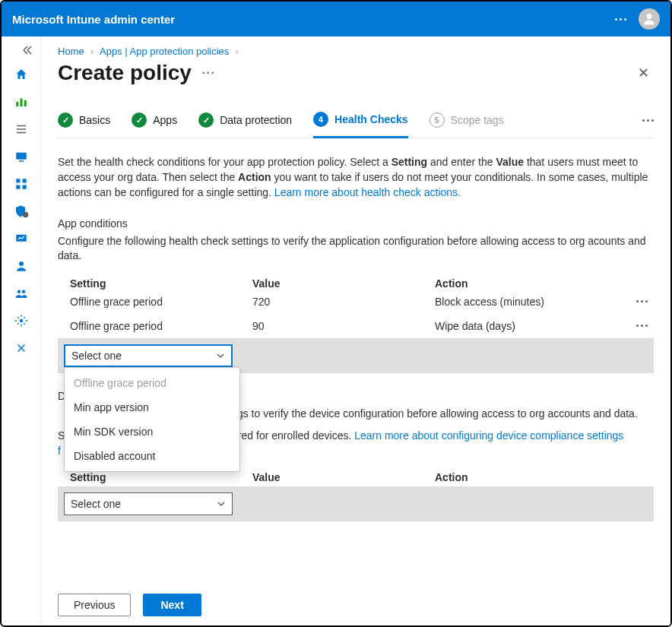 The width and height of the screenshot is (672, 627). What do you see at coordinates (152, 383) in the screenshot?
I see `dropdown-option-offline: Offline grace period` at bounding box center [152, 383].